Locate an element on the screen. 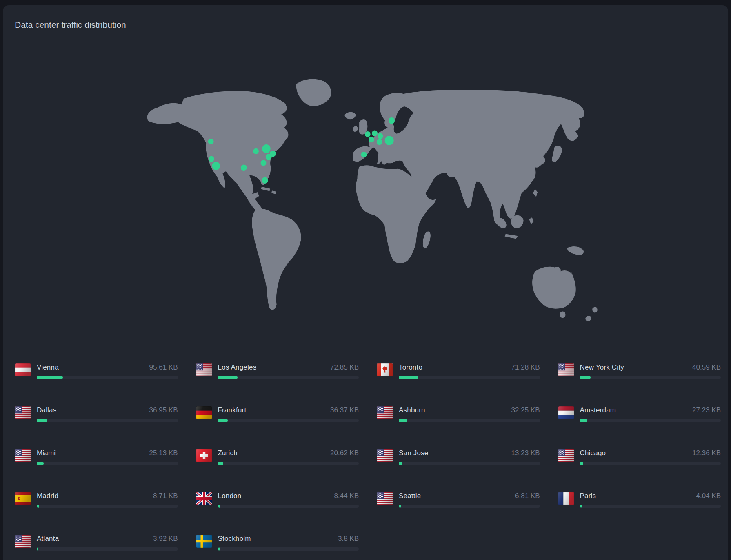 Image resolution: width=731 pixels, height=560 pixels. datacenter-row: Atlanta3.92 KB is located at coordinates (96, 543).